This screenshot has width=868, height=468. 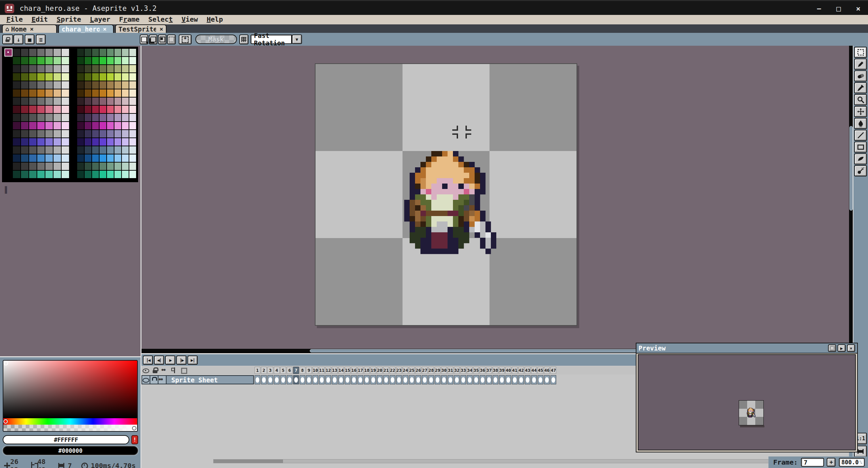 What do you see at coordinates (393, 370) in the screenshot?
I see `frame-header-22: 22` at bounding box center [393, 370].